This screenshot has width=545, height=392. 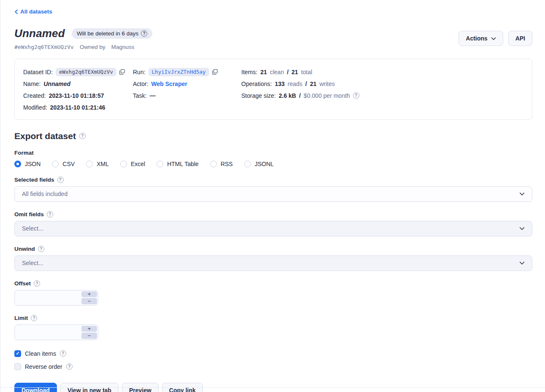 What do you see at coordinates (382, 90) in the screenshot?
I see `info-column-right: Items: 21 clean / 21 total Operations: 1…` at bounding box center [382, 90].